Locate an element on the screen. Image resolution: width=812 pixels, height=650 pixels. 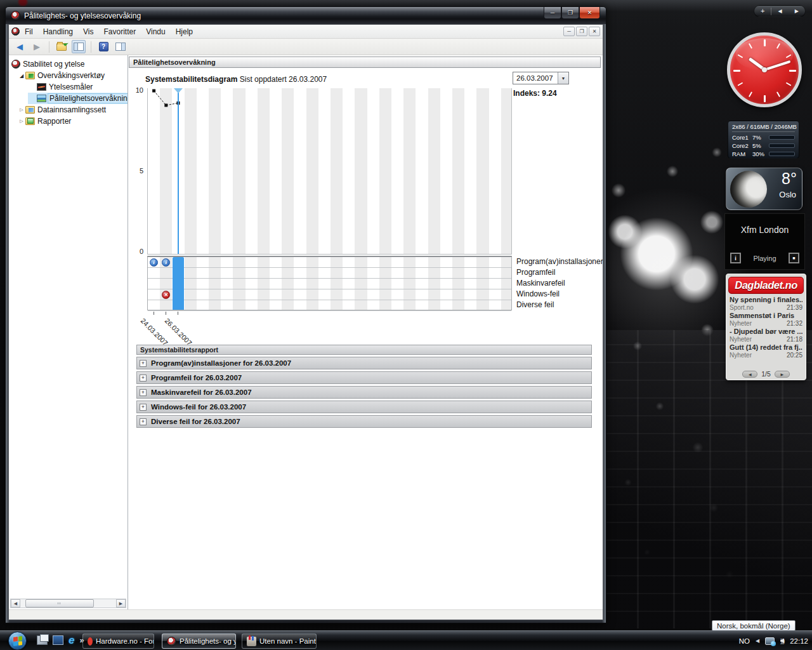
stability-plot is located at coordinates (330, 171).